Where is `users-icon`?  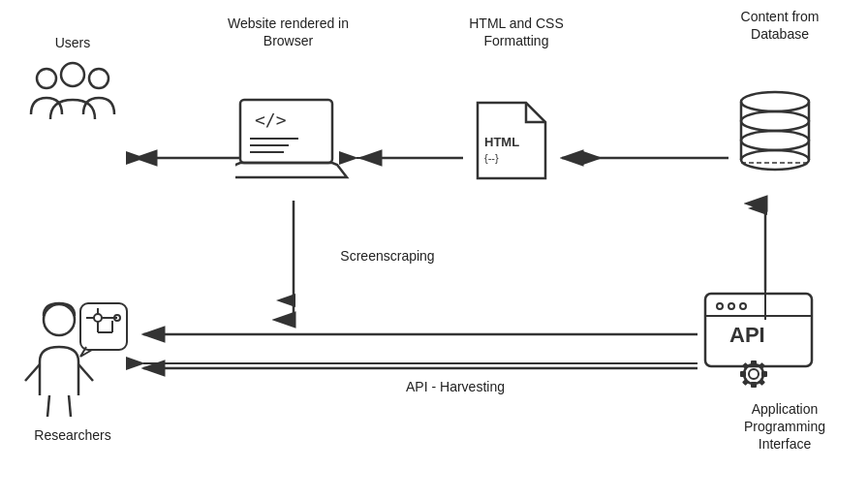
users-icon is located at coordinates (73, 97).